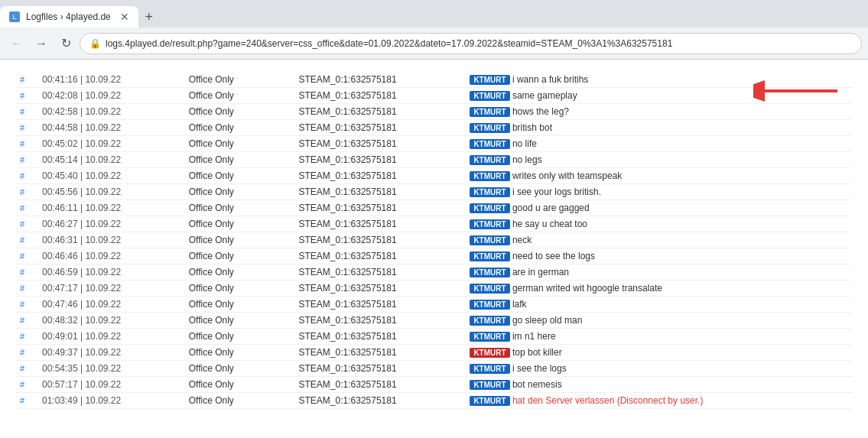  I want to click on row-message: need to see the logs, so click(554, 256).